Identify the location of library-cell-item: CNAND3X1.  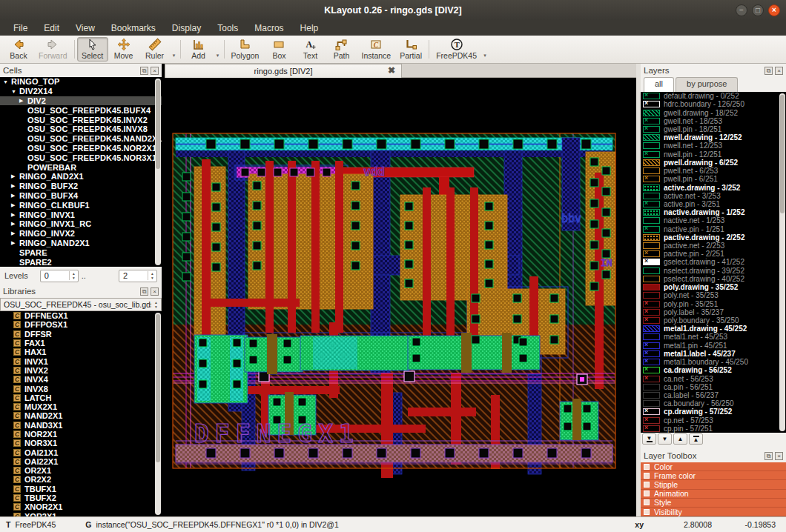
(81, 425).